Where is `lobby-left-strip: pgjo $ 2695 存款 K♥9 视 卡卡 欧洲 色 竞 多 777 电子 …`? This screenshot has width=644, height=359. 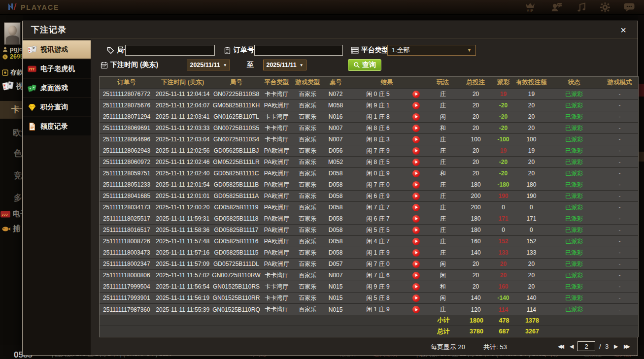
lobby-left-strip: pgjo $ 2695 存款 K♥9 视 卡卡 欧洲 色 竞 多 777 电子 … is located at coordinates (11, 187).